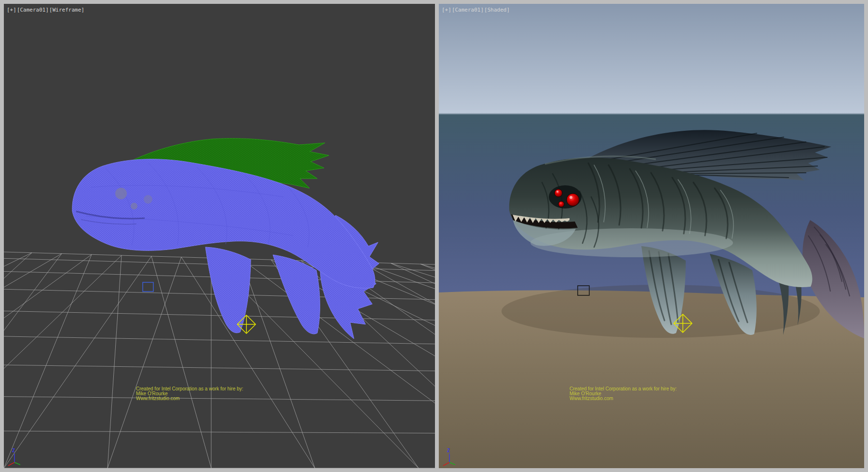  Describe the element at coordinates (497, 10) in the screenshot. I see `viewport-menu-shading: [Shaded]` at that location.